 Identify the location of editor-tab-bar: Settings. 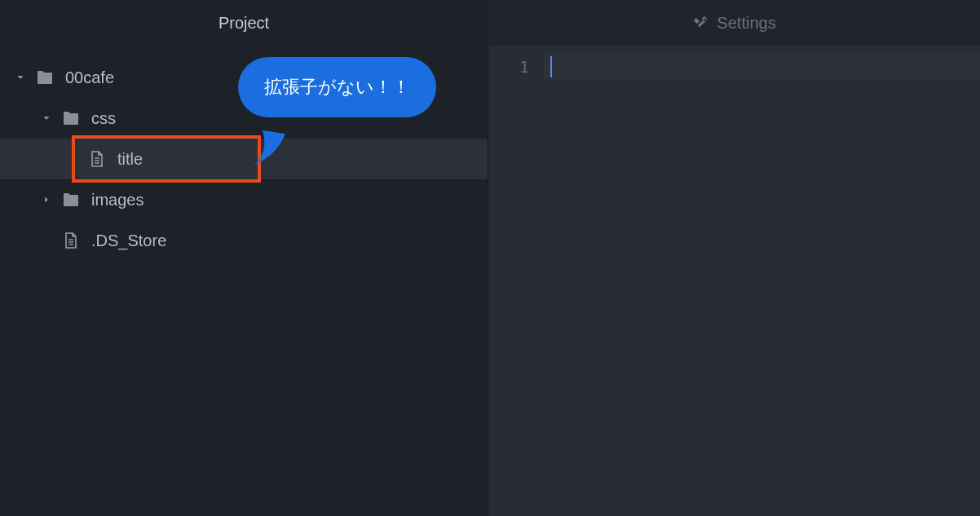
(734, 23).